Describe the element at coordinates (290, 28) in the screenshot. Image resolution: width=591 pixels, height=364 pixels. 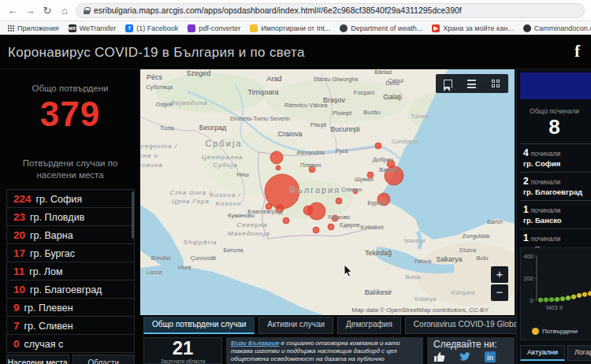
I see `bookmark-item: Импортирани от Int...` at that location.